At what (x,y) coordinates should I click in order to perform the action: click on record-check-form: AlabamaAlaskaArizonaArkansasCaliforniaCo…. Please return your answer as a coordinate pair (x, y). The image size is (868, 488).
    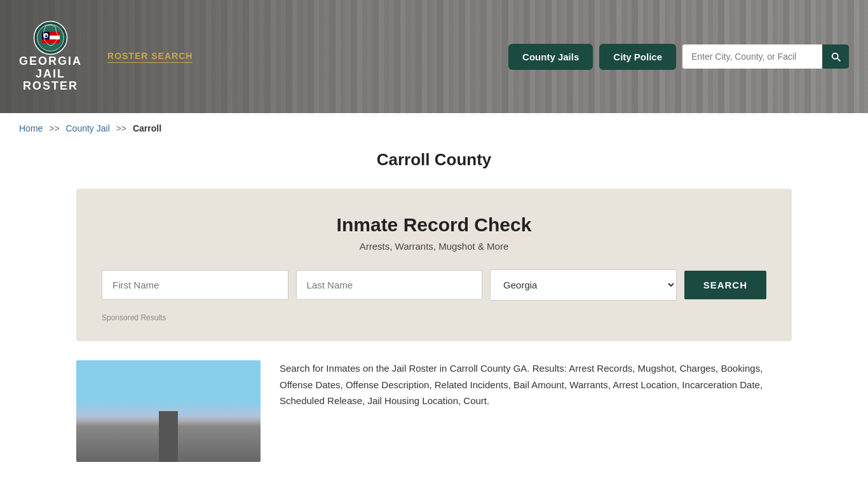
    Looking at the image, I should click on (434, 285).